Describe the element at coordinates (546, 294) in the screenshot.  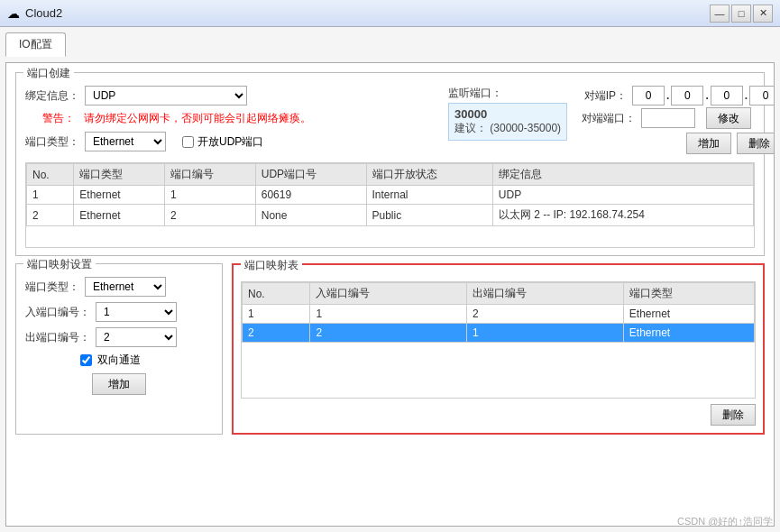
I see `map-col-out: 出端口编号` at that location.